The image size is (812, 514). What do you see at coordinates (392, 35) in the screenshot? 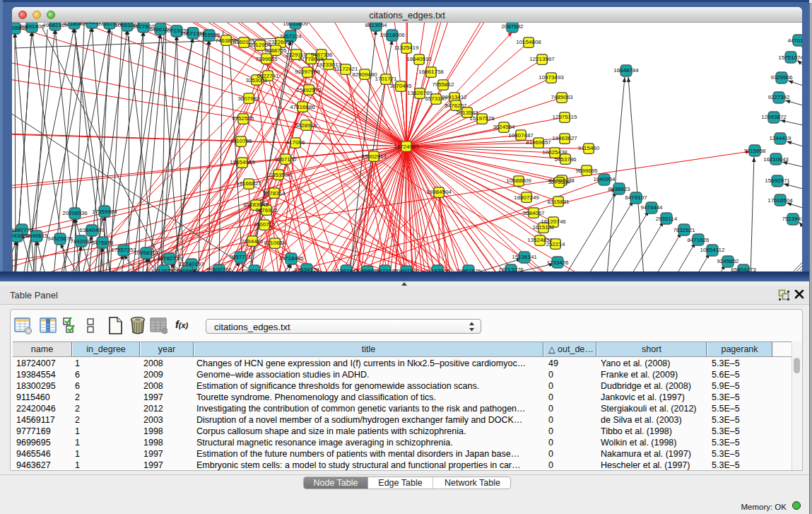
I see `svg-text: 19218506` at bounding box center [392, 35].